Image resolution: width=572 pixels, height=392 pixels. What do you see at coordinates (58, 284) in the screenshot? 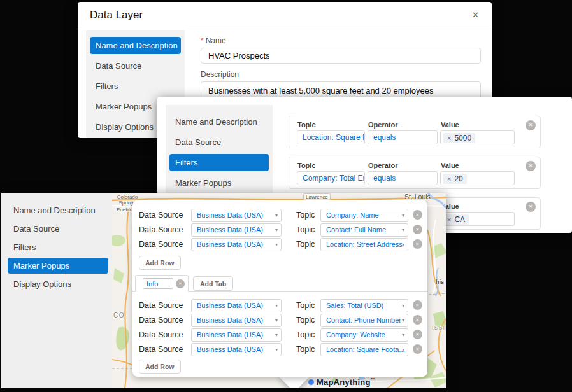
I see `sidebar-item-display-options: Display Options` at bounding box center [58, 284].